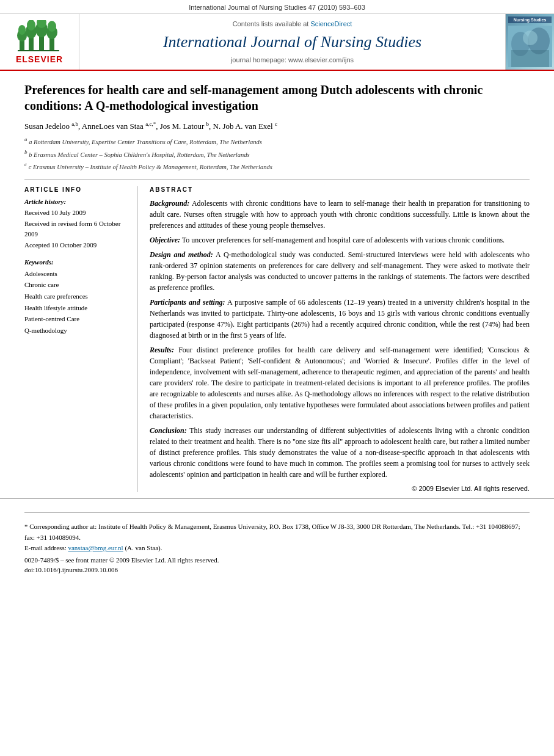  Describe the element at coordinates (75, 124) in the screenshot. I see `author-sup-jedeloo: a,b` at that location.